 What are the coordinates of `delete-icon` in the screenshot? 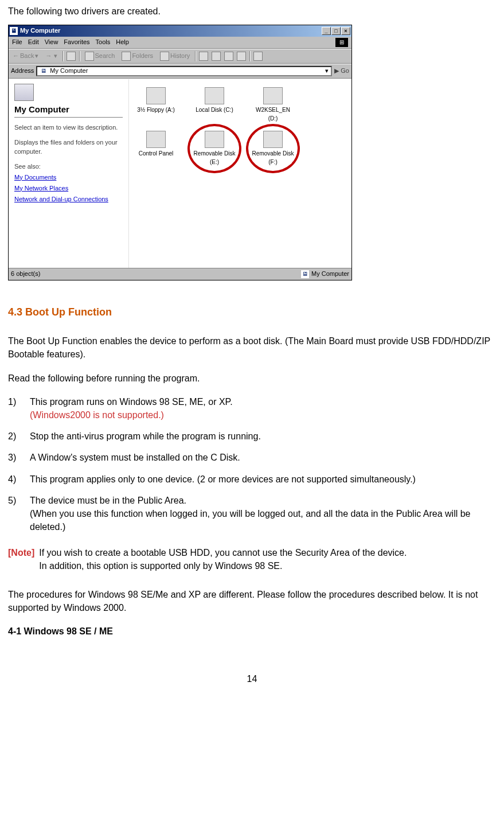 It's located at (229, 56).